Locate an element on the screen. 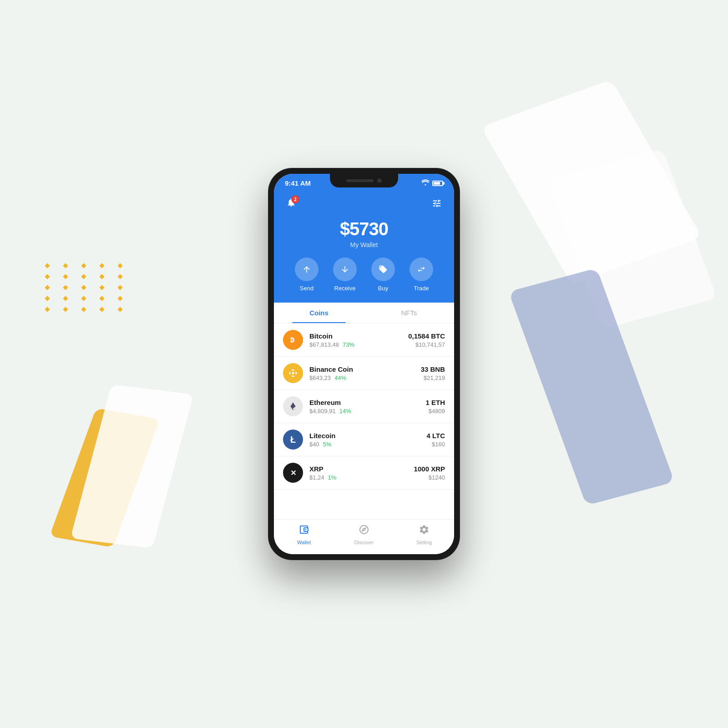  eth-value: $4809 is located at coordinates (435, 411).